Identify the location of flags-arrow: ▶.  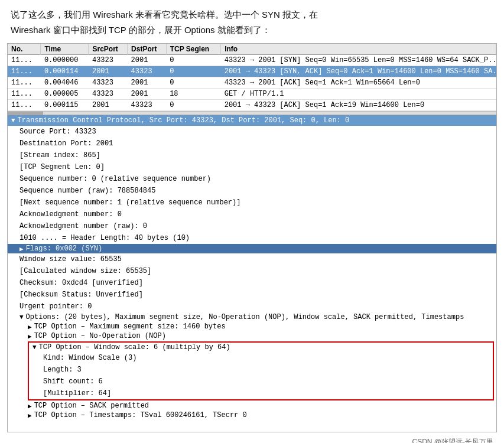
(21, 249).